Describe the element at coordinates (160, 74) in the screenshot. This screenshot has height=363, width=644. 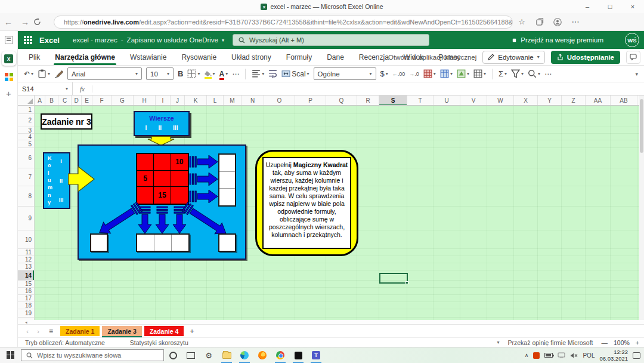
I see `font-size-select: 10▾` at that location.